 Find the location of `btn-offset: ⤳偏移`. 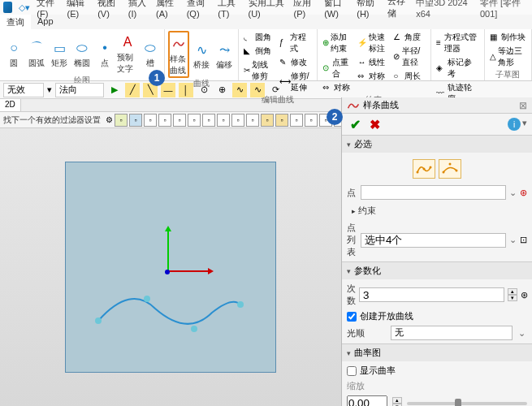

btn-offset: ⤳偏移 is located at coordinates (224, 54).